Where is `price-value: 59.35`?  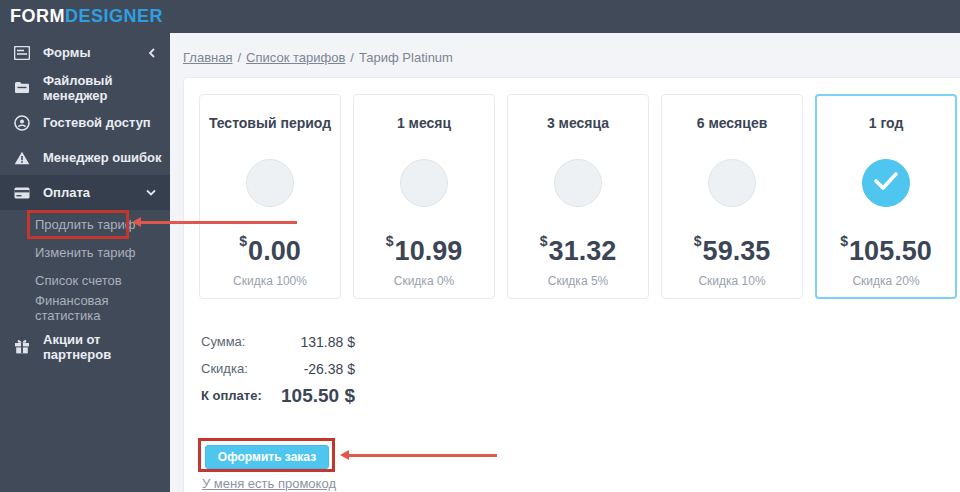
price-value: 59.35 is located at coordinates (737, 251).